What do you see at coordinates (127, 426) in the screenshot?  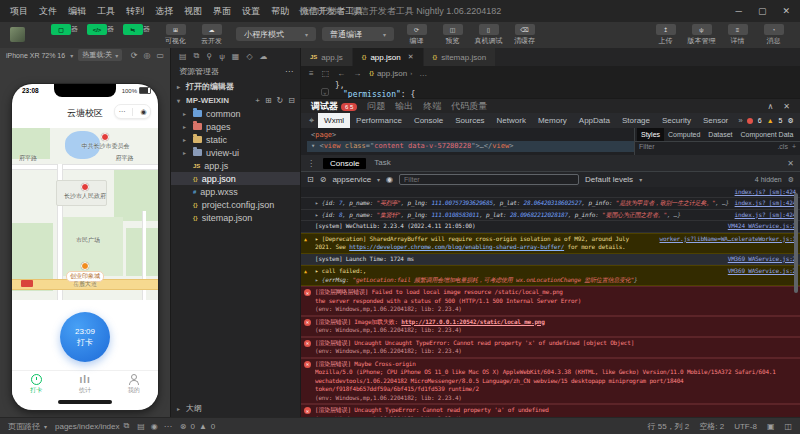 I see `copy-icon: ⧉` at bounding box center [127, 426].